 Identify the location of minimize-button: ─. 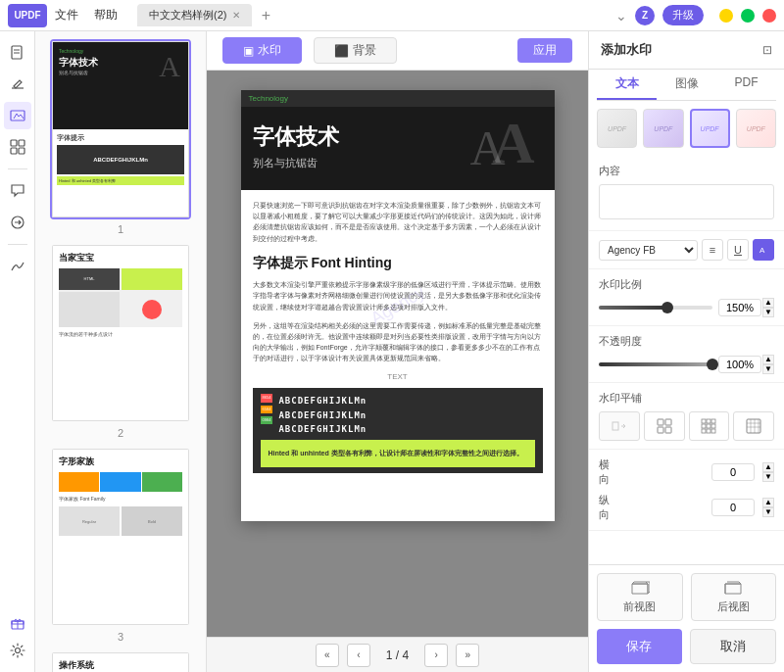
(726, 16).